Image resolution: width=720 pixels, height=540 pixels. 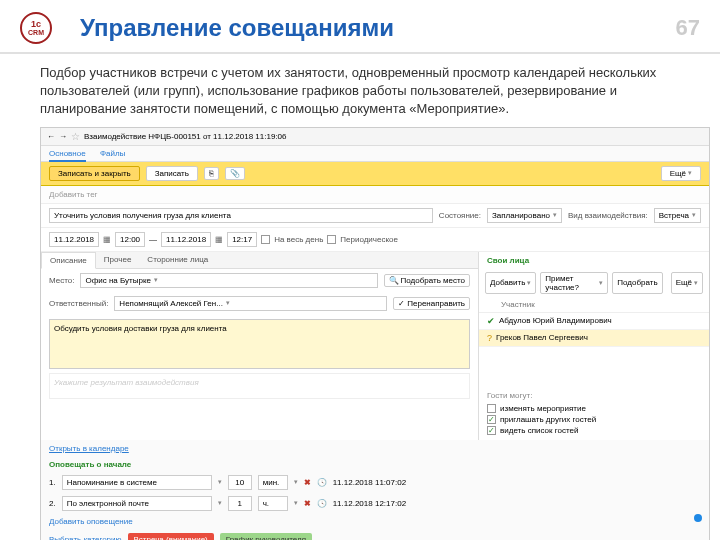 What do you see at coordinates (460, 216) in the screenshot?
I see `status-label: Состояние:` at bounding box center [460, 216].